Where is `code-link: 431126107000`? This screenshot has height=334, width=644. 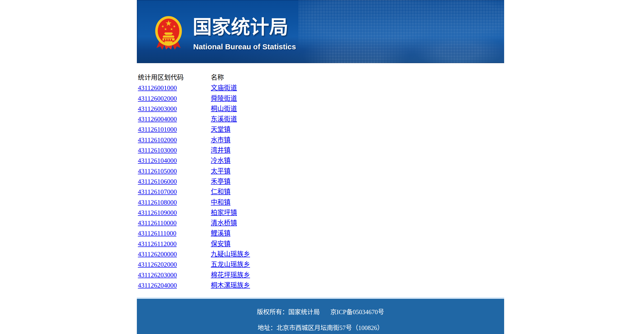 code-link: 431126107000 is located at coordinates (157, 192).